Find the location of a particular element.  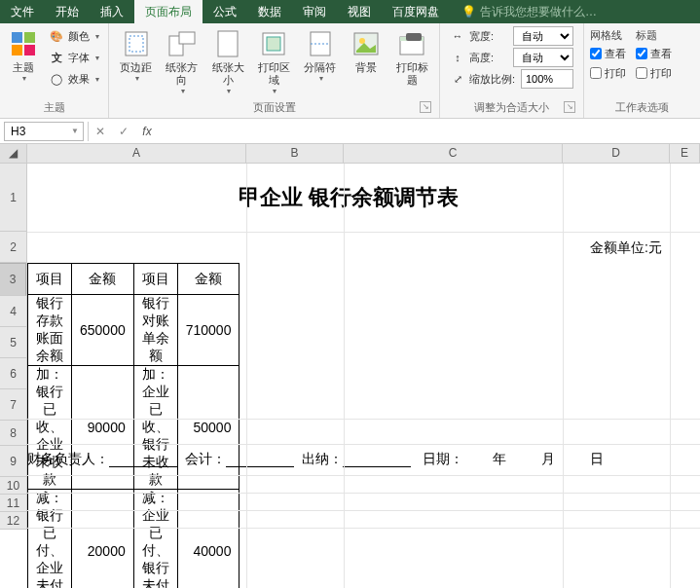

tab-baidu: 百度网盘 is located at coordinates (416, 12).